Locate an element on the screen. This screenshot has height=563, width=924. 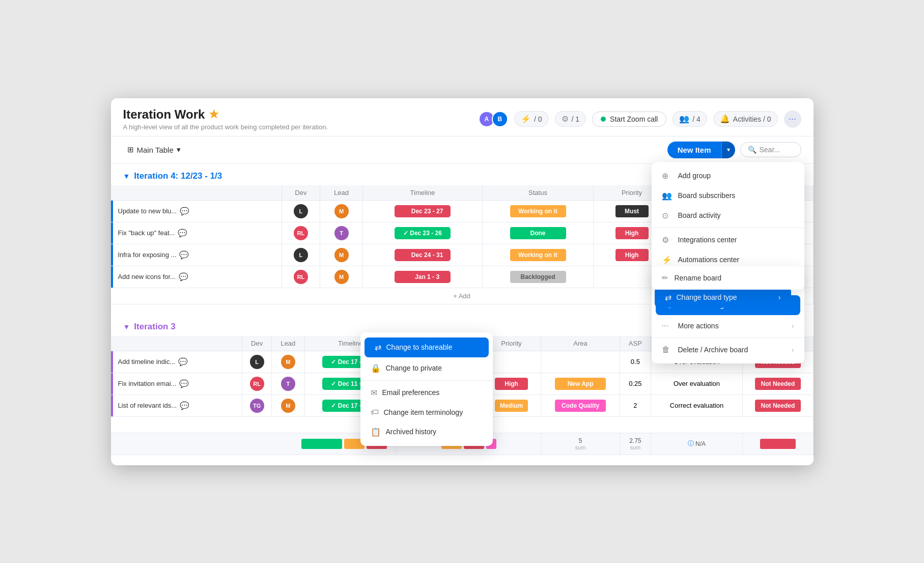
menu-delete-archive: 🗑 Delete / Archive board › is located at coordinates (728, 350).